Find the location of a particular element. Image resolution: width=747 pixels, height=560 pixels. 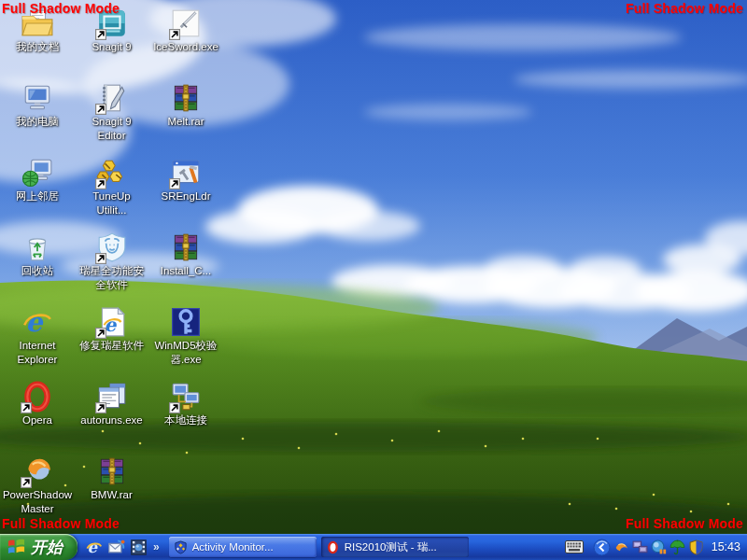

desktop-icon-label: PowerShadow Master is located at coordinates (37, 502).